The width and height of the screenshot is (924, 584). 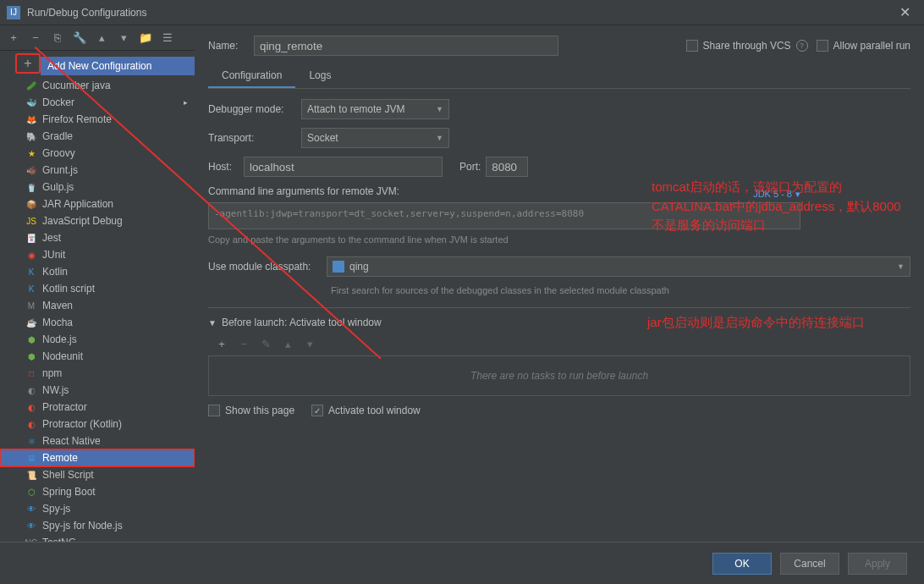 I want to click on tab-configuration: Configuration, so click(x=252, y=76).